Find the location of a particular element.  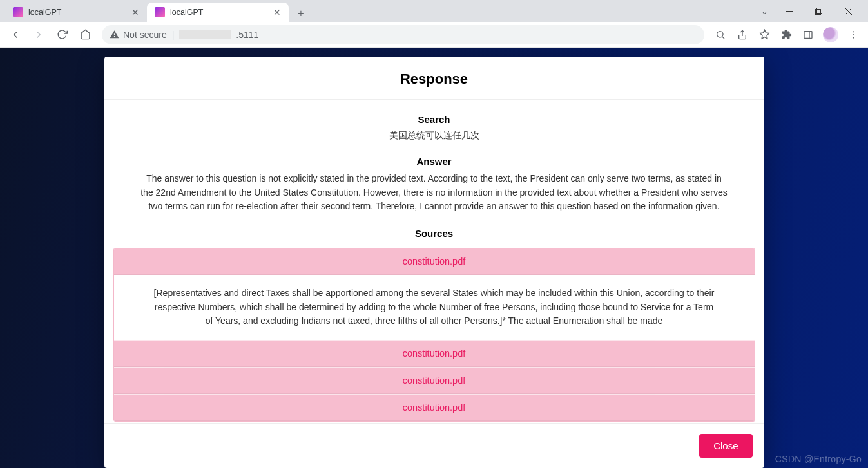

share-icon is located at coordinates (742, 35).